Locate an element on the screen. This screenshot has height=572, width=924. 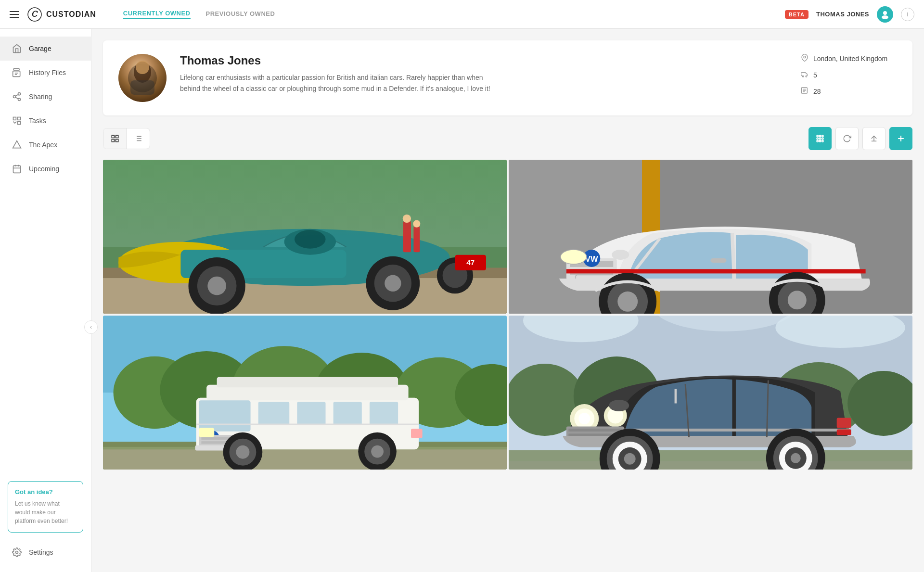
apex-icon is located at coordinates (17, 145).